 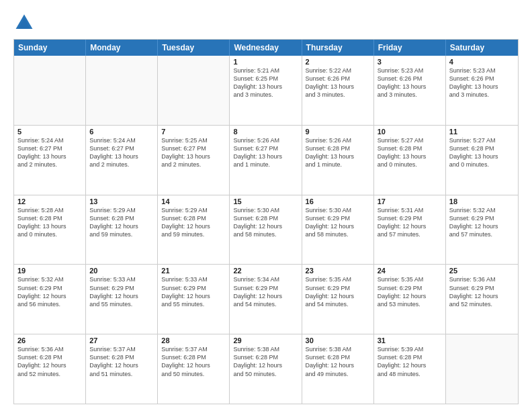 What do you see at coordinates (338, 83) in the screenshot?
I see `day-info: Sunrise: 5:22 AM Sunset: 6:26 PM Dayligh…` at bounding box center [338, 83].